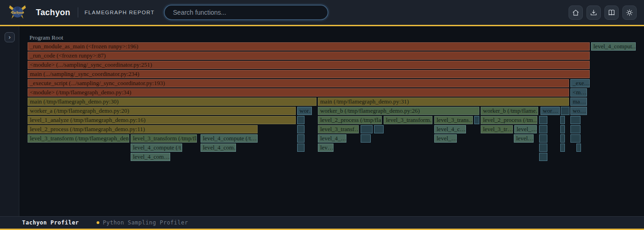 The image size is (644, 230). What do you see at coordinates (523, 138) in the screenshot?
I see `flame-bar: level…` at bounding box center [523, 138].